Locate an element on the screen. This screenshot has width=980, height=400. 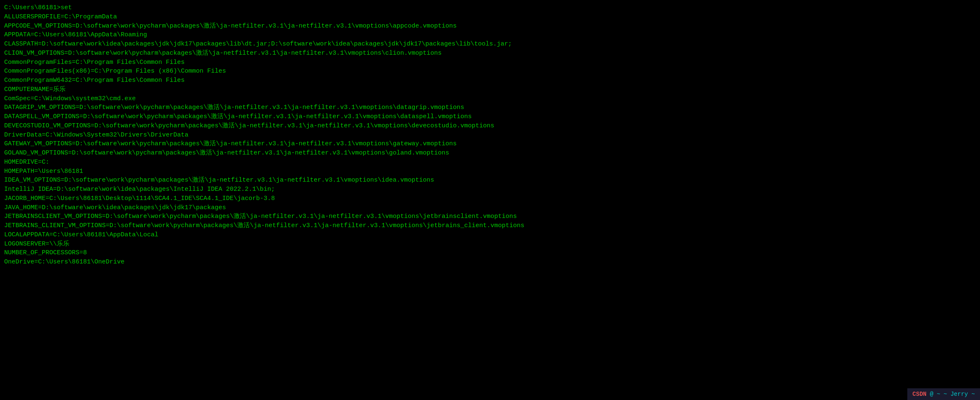
terminal-line: JACORB_HOME=C:\Users\86181\Desktop\1114\… is located at coordinates (490, 199).